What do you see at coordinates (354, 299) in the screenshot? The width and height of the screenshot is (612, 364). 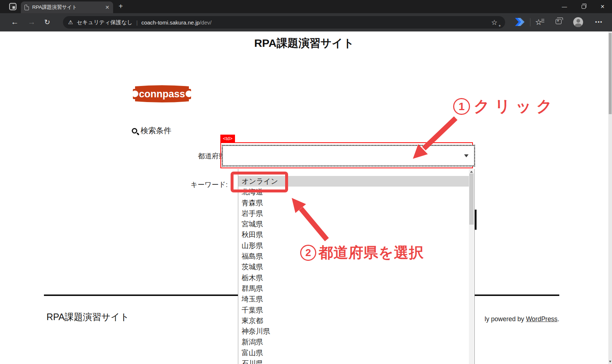 I see `dropdown-option: 埼玉県` at bounding box center [354, 299].